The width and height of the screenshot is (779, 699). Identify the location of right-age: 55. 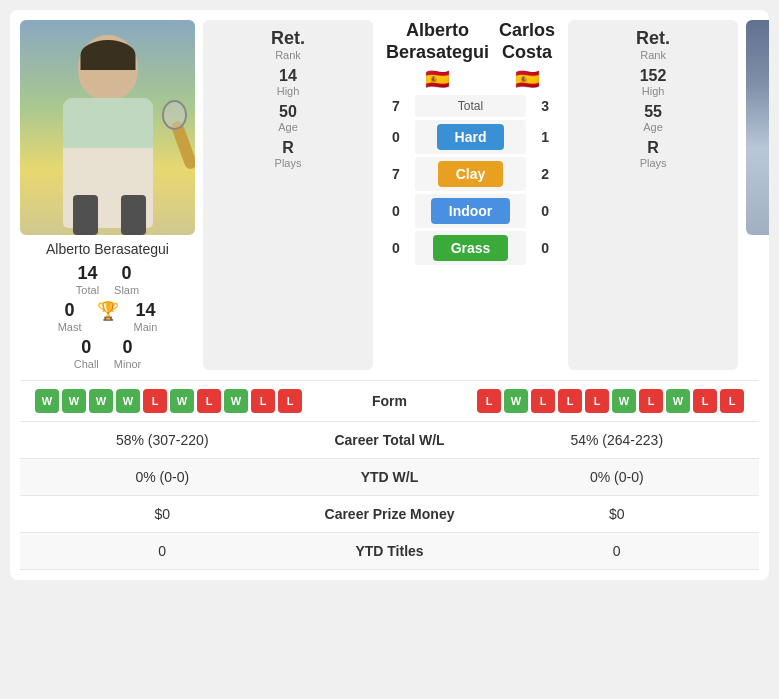
(653, 112).